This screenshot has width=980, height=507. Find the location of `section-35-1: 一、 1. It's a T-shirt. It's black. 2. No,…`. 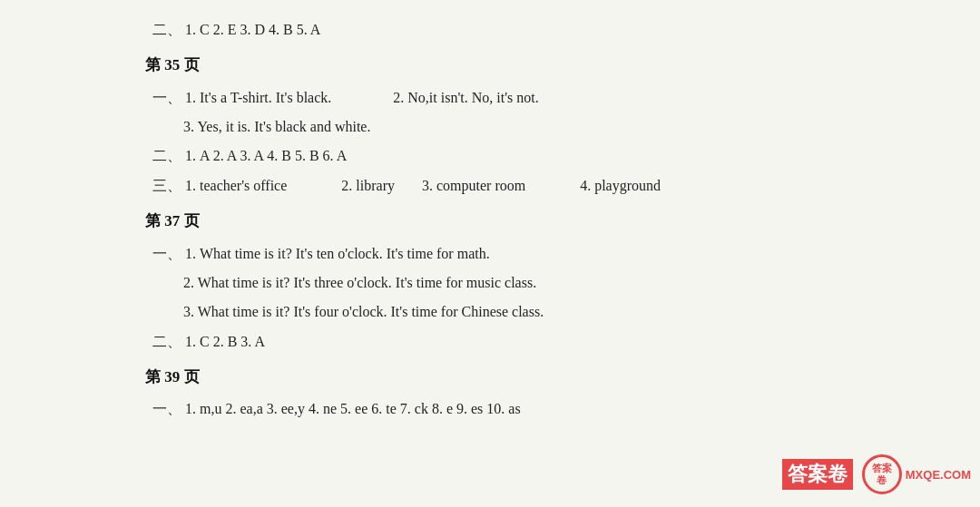

section-35-1: 一、 1. It's a T-shirt. It's black. 2. No,… is located at coordinates (494, 98).